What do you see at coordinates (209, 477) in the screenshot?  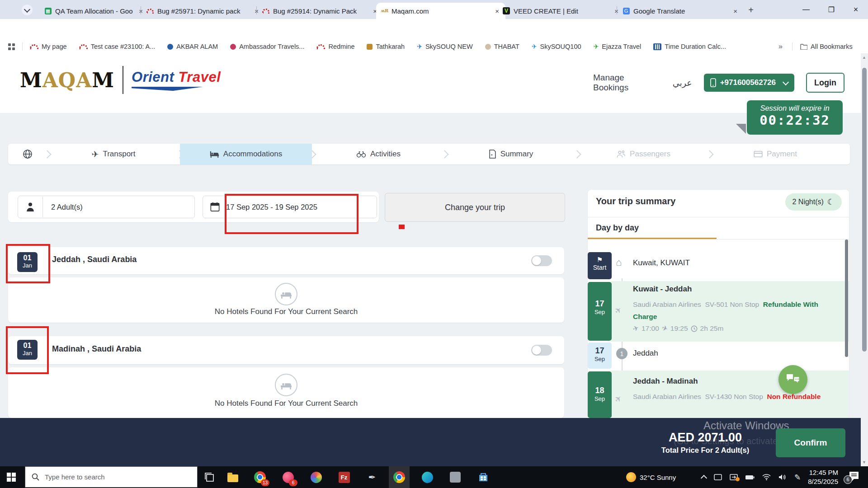 I see `task-view-icon` at bounding box center [209, 477].